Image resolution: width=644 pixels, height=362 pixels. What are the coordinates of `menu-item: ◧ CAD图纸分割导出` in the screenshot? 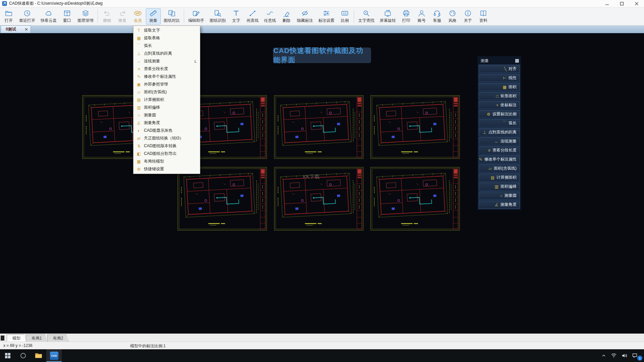 It's located at (167, 154).